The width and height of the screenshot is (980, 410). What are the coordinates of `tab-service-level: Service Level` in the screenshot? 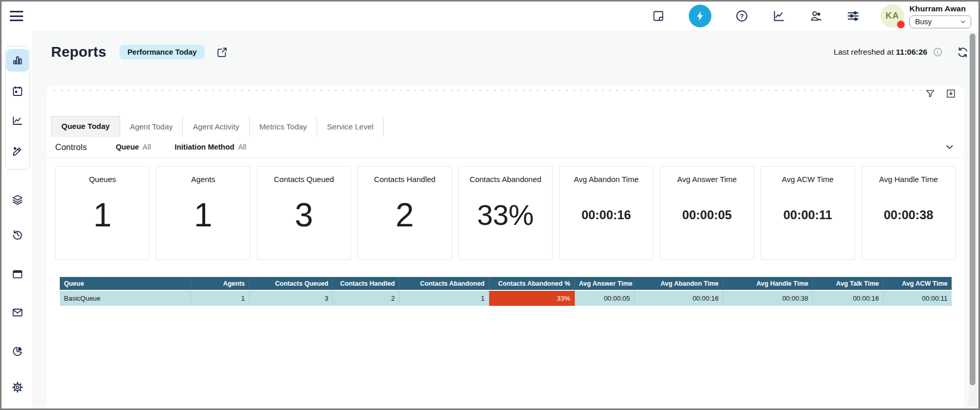 It's located at (351, 127).